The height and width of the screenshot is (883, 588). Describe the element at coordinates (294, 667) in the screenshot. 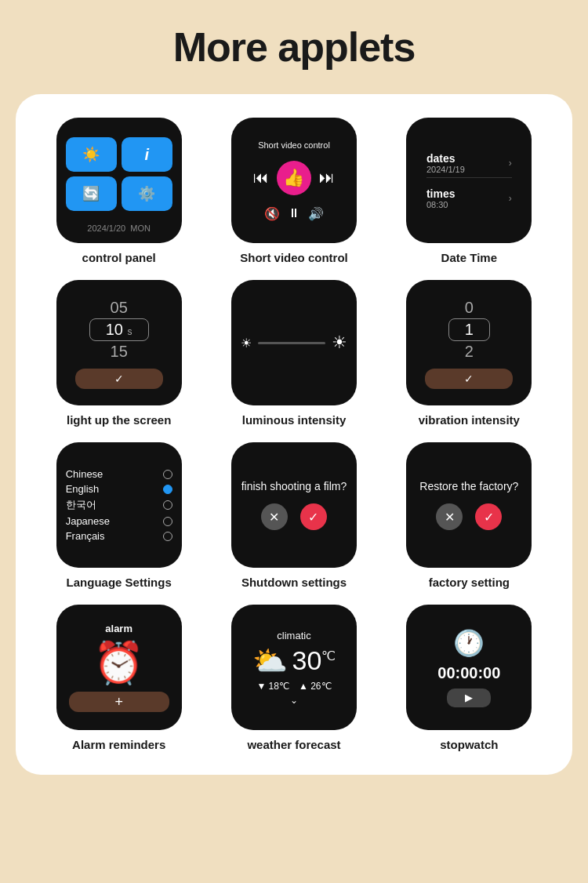

I see `weather-icon: climatic ⛅ 30℃ ▼ 18℃ ▲ 26℃ ⌄` at that location.